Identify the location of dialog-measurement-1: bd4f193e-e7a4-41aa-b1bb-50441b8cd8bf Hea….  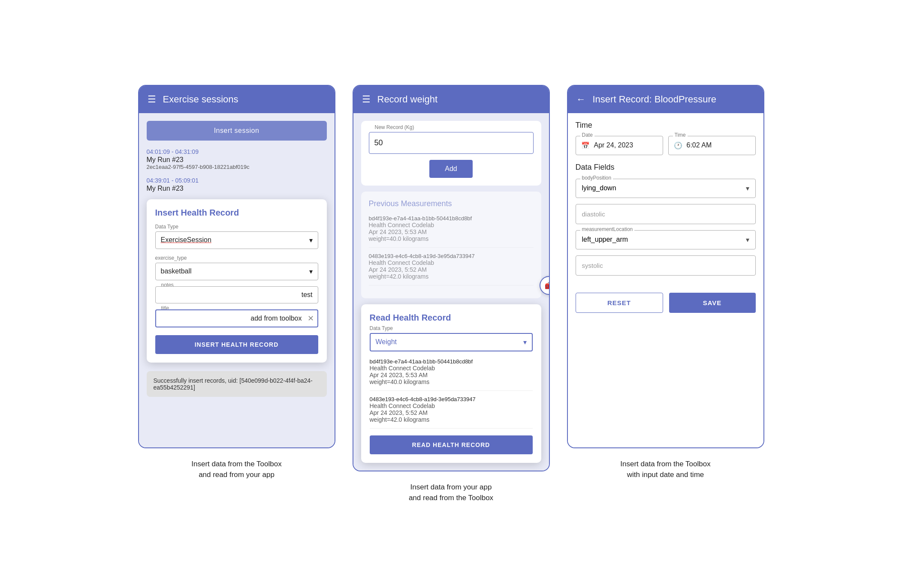
(451, 375).